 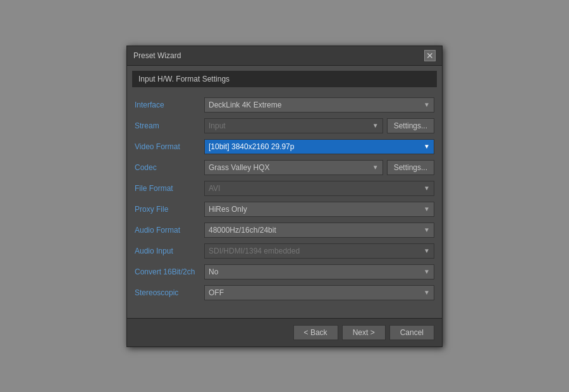 What do you see at coordinates (319, 230) in the screenshot?
I see `audio-format-dropdown: 48000Hz/16ch/24bit ▼` at bounding box center [319, 230].